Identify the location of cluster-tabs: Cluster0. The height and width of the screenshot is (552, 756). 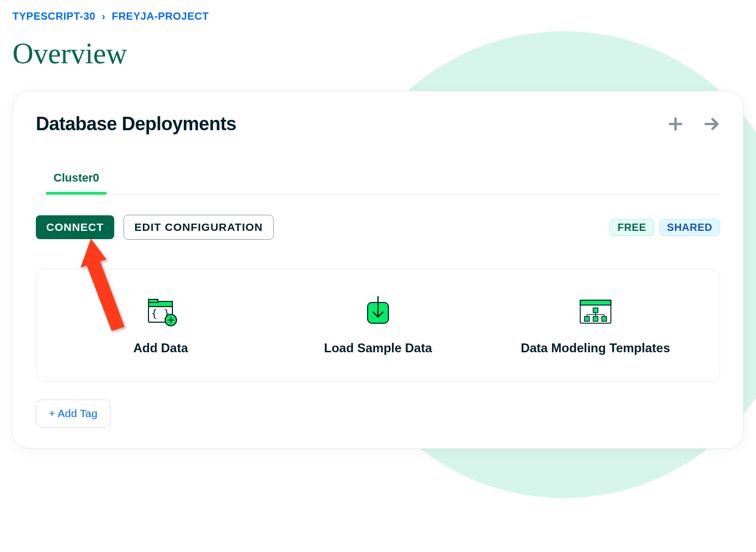
(378, 183).